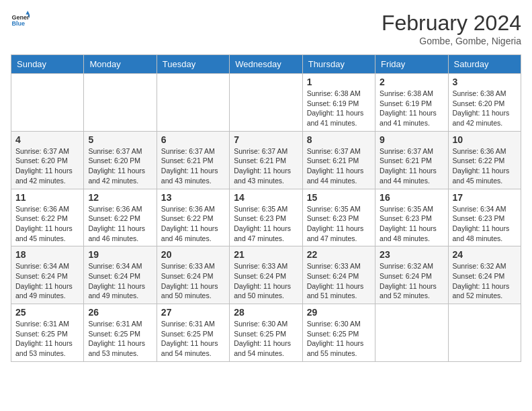  What do you see at coordinates (485, 197) in the screenshot?
I see `day-number: 17` at bounding box center [485, 197].